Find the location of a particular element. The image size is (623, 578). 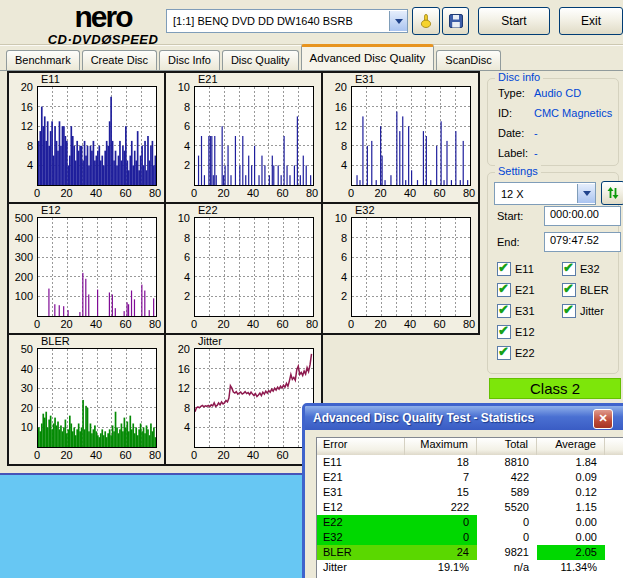

y-tick-label: 300 is located at coordinates (21, 257).